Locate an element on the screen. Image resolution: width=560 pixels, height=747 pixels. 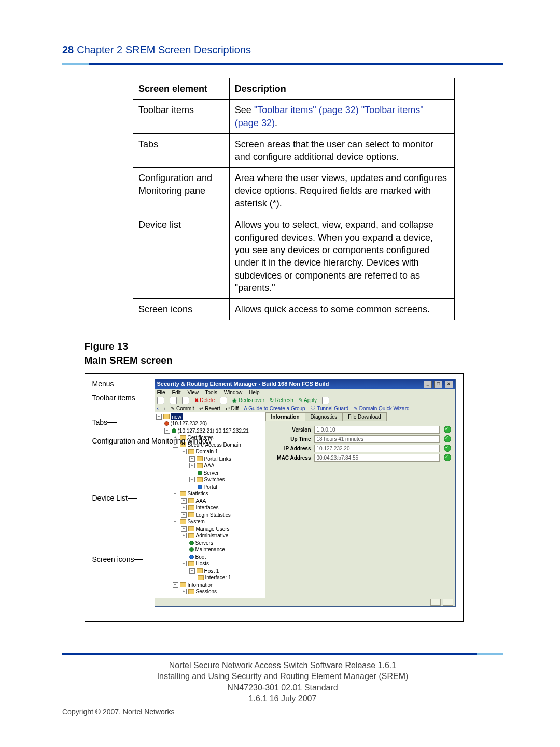
link-tunnel: 🛡 Tunnel Guard is located at coordinates (330, 409).